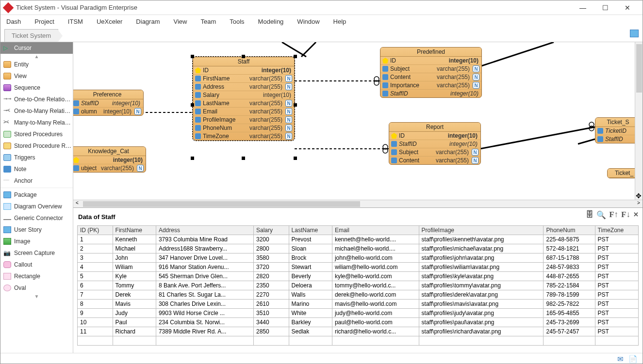 The height and width of the screenshot is (364, 643). I want to click on tool-sequence: Sequence, so click(37, 88).